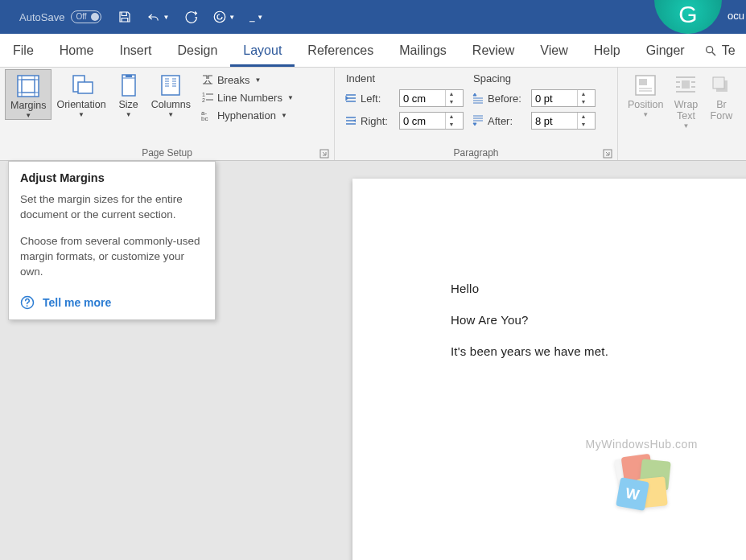  Describe the element at coordinates (112, 241) in the screenshot. I see `margins-tooltip: Adjust Margins Set the margin sizes for …` at that location.